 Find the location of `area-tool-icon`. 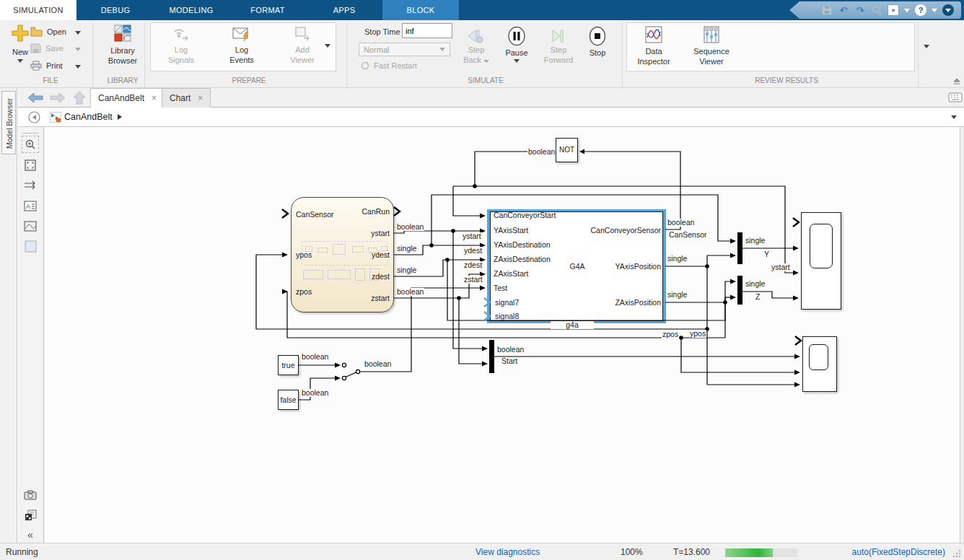

area-tool-icon is located at coordinates (30, 246).